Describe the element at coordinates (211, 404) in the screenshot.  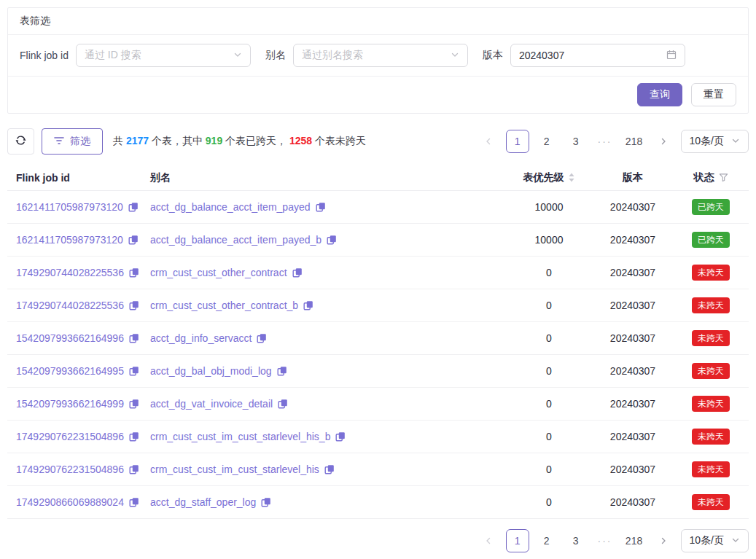
I see `alias-link: acct_dg_vat_invoice_detail` at that location.